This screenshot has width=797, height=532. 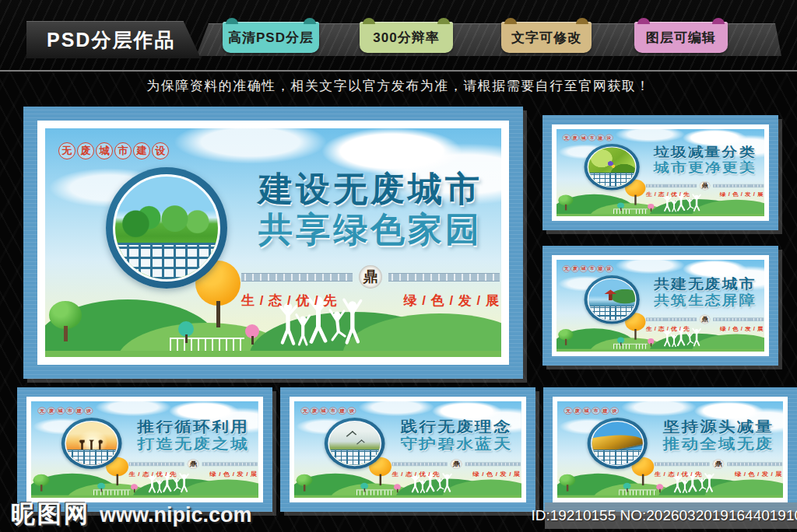 I want to click on poster-art: 无废城市建设 践行无废理念 守护碧水蓝天 鼎 生 / 态 / 优 / 先 绿 /…, so click(x=408, y=450).